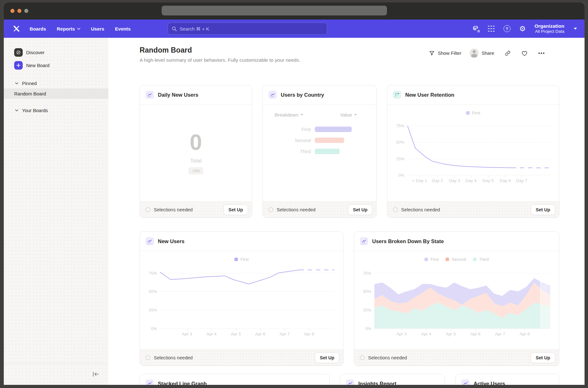  Describe the element at coordinates (98, 29) in the screenshot. I see `nav-item-users: Users` at that location.